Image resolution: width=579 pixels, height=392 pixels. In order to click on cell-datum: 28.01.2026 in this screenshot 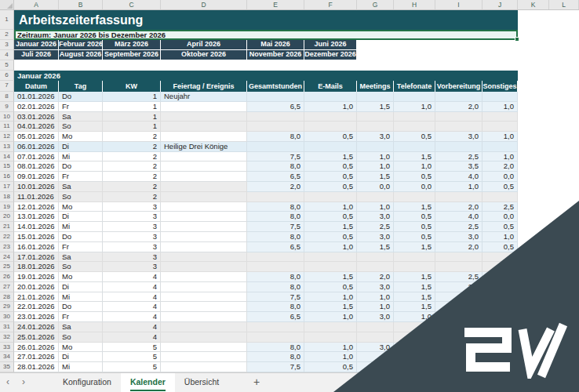, I will do `click(36, 367)`.